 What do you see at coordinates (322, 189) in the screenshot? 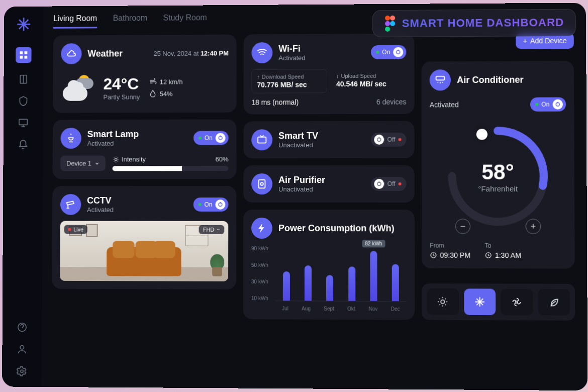
I see `purifier-status: Unactivated` at bounding box center [322, 189].